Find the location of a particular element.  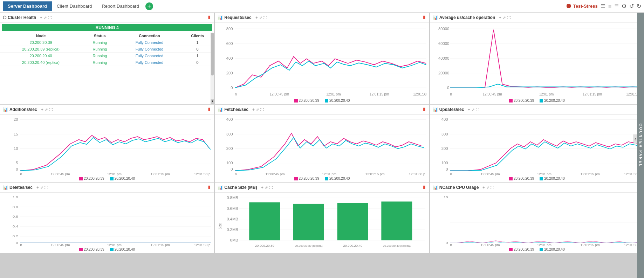

expand-icon5: ⤢ is located at coordinates (258, 110).